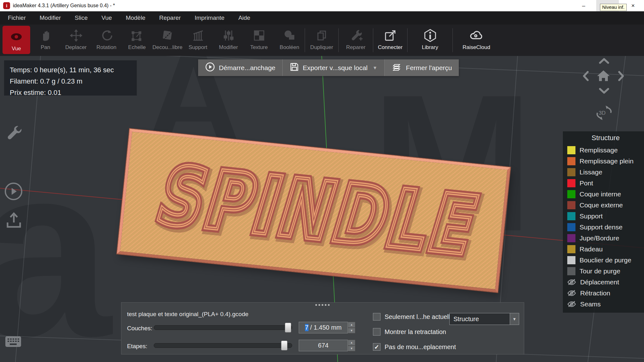 This screenshot has height=362, width=644. Describe the element at coordinates (137, 40) in the screenshot. I see `tool-echelle: Echelle` at that location.